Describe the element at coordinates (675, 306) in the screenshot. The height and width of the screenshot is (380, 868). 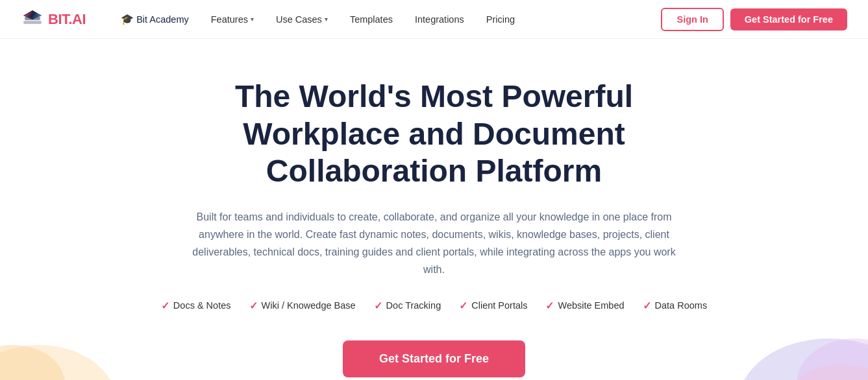
I see `feature-item: ✓ Data Rooms` at that location.